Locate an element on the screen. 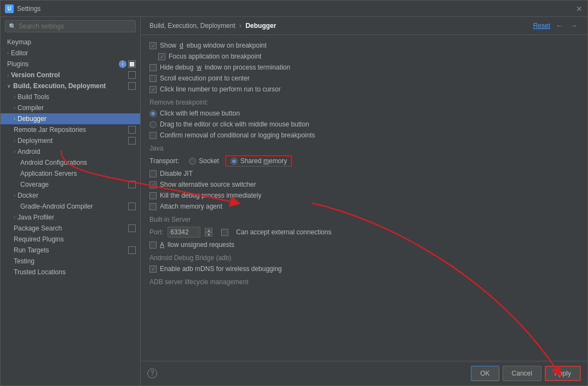 The image size is (588, 386). checkbox-scroll-execution is located at coordinates (153, 79).